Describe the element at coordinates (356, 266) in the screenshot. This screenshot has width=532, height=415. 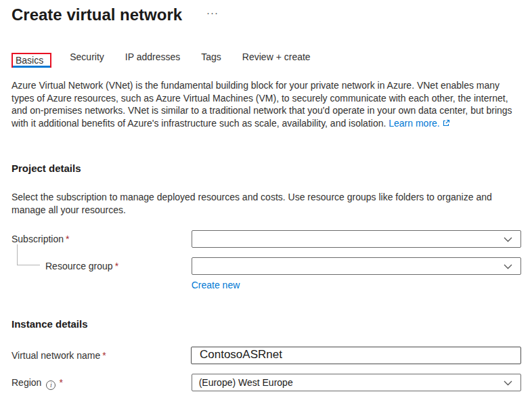
I see `resource-group-dropdown` at that location.